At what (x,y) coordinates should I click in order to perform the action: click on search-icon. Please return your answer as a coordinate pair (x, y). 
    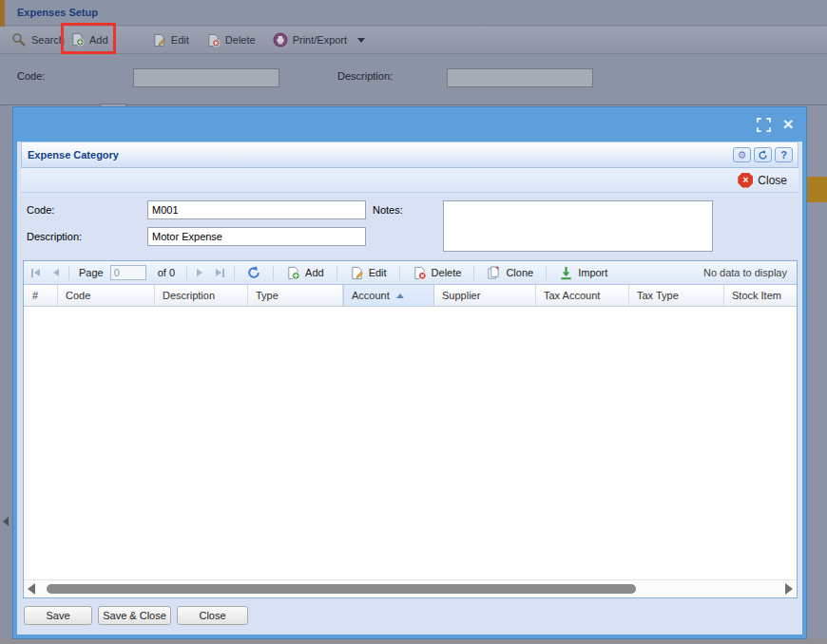
    Looking at the image, I should click on (19, 40).